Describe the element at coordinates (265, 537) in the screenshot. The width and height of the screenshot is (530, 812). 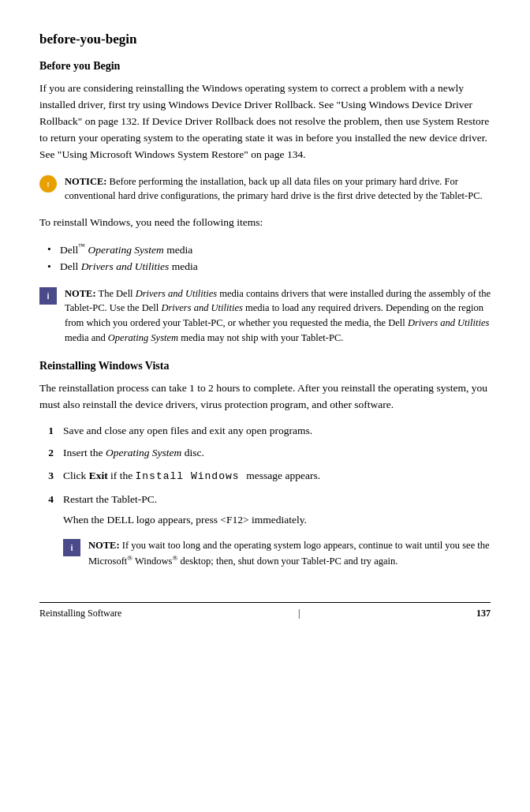
I see `list-item: 4 Restart the Tablet-PC. When the DELL l…` at that location.